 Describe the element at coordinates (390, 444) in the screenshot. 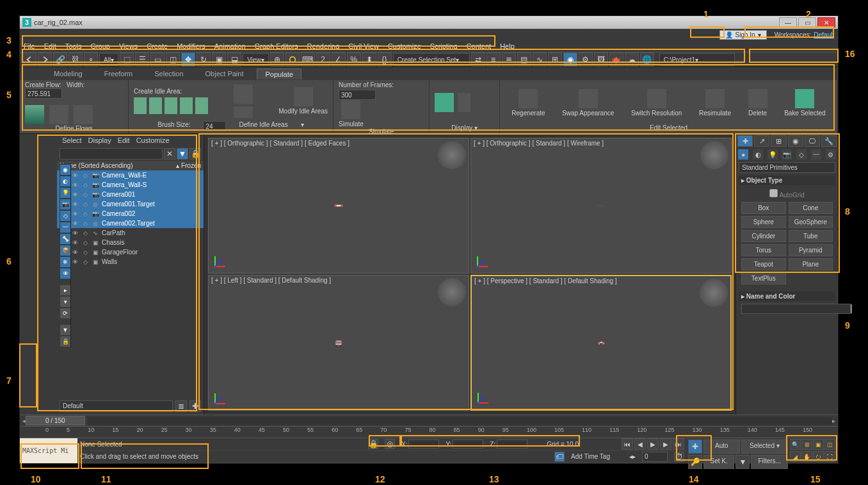

I see `isolate-icon: ◎` at that location.